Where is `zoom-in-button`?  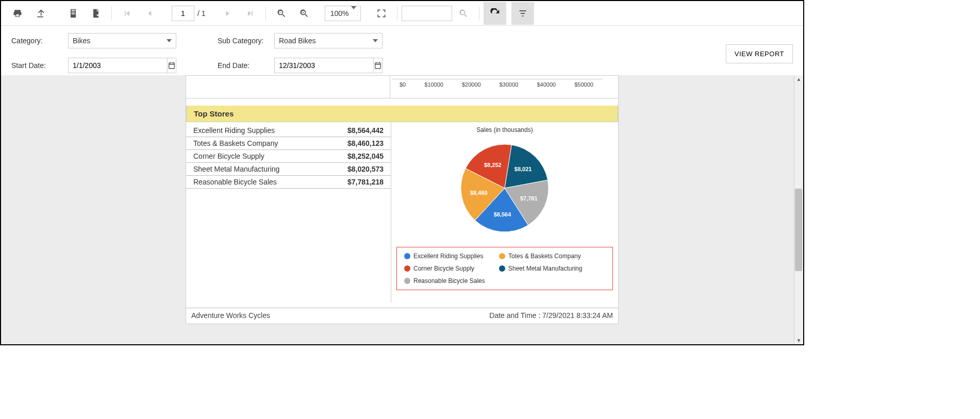 zoom-in-button is located at coordinates (304, 13).